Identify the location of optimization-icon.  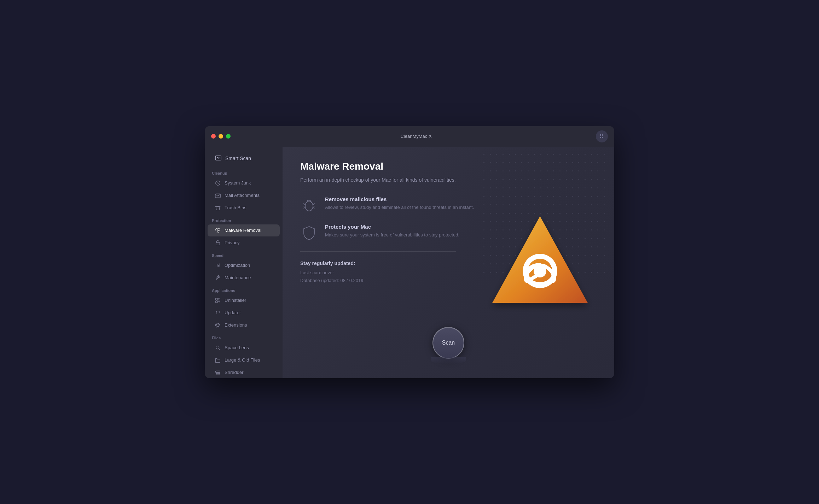
(218, 265).